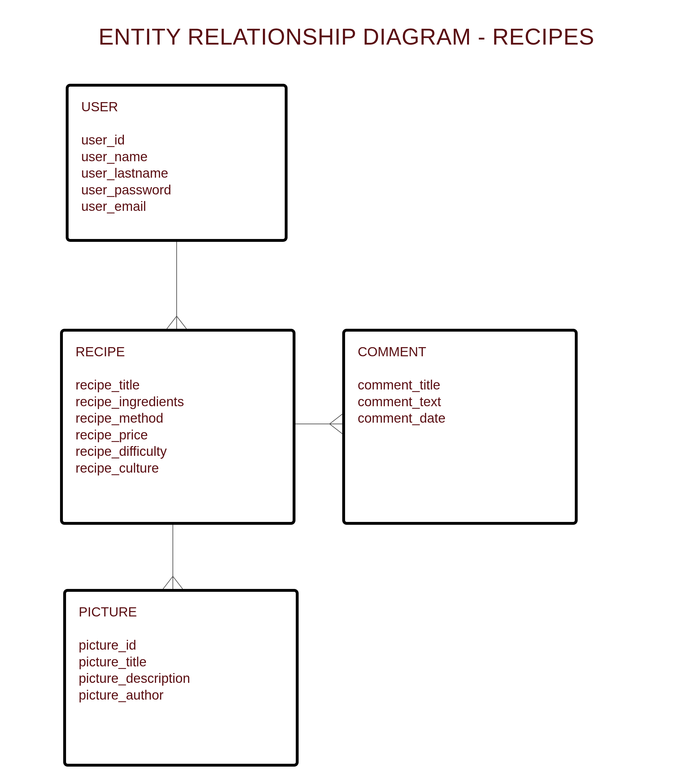 The width and height of the screenshot is (693, 784). Describe the element at coordinates (178, 468) in the screenshot. I see `entity-recipe-field: recipe_culture` at that location.